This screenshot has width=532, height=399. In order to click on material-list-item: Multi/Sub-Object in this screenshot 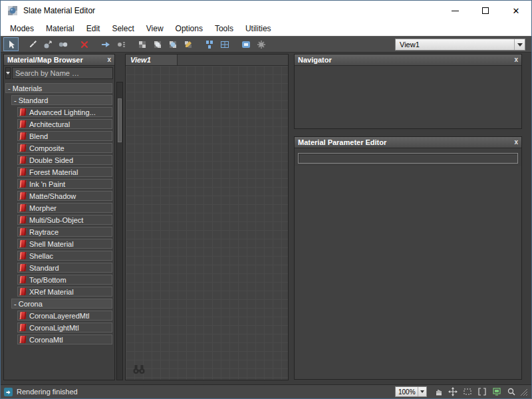, I will do `click(65, 219)`.